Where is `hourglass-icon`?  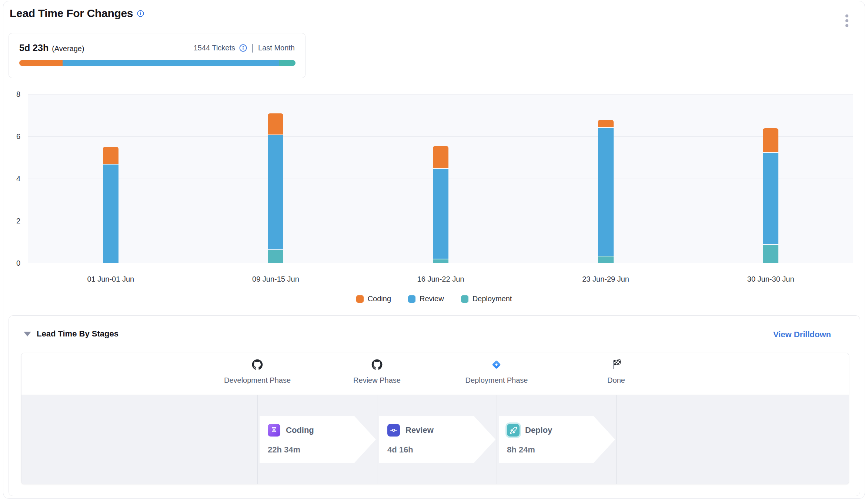
hourglass-icon is located at coordinates (274, 430).